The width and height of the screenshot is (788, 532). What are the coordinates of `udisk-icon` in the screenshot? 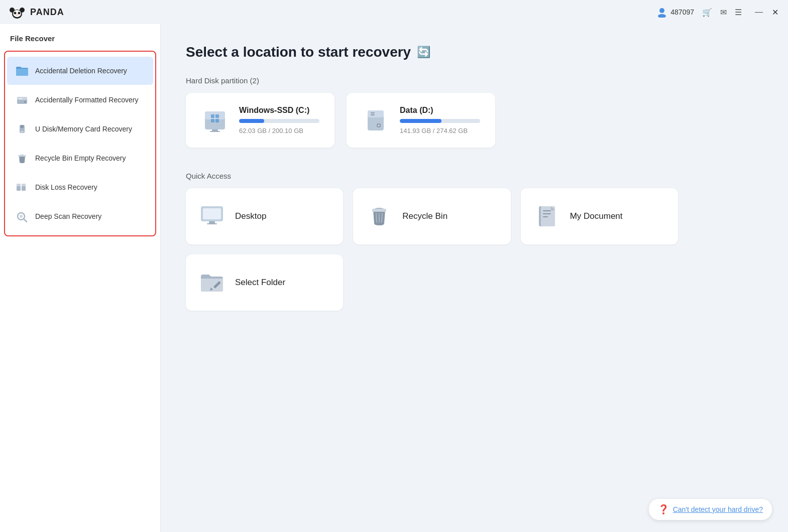 It's located at (22, 129).